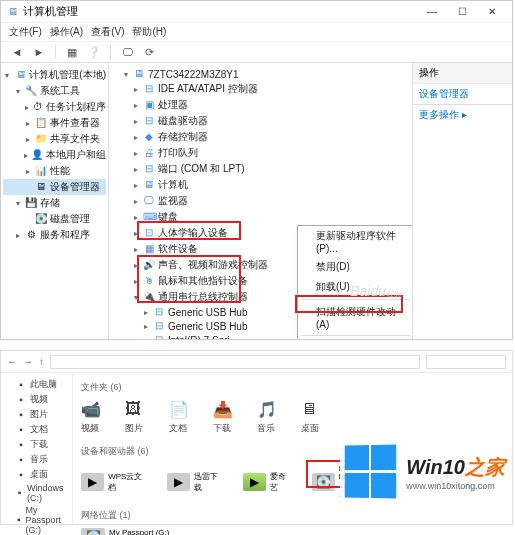 The width and height of the screenshot is (515, 535). I want to click on tree-item: ▸📋事件查看器, so click(54, 123).